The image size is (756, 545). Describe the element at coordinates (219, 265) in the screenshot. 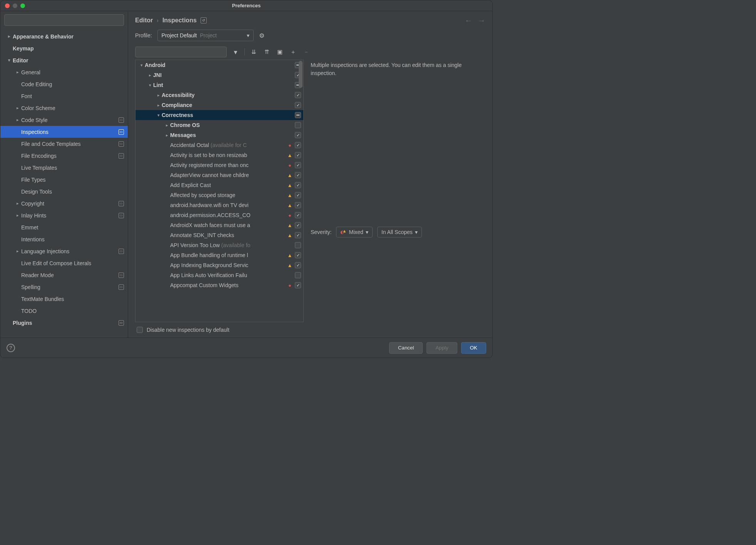

I see `inspection-row: App Indexing Background Servic▲` at that location.